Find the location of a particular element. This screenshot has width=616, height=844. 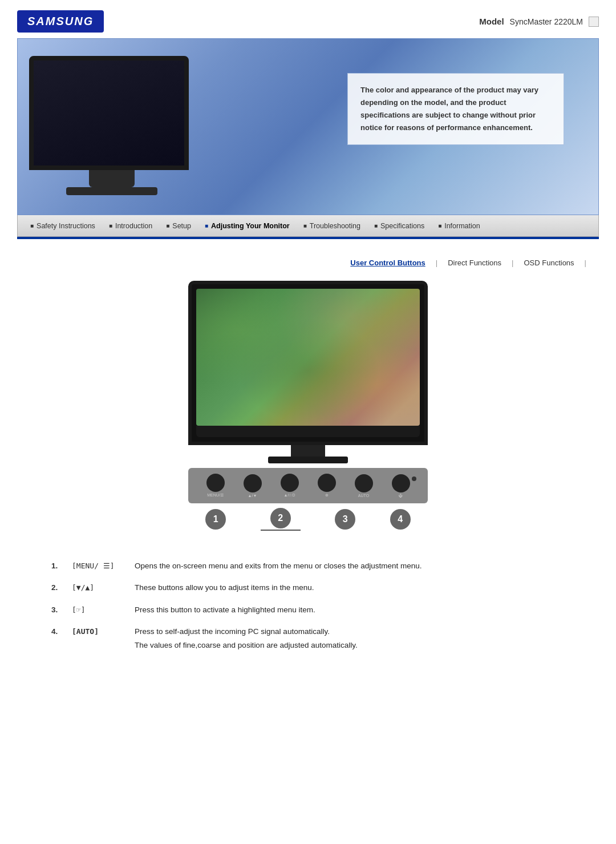

ctrl-btn-input is located at coordinates (327, 483).